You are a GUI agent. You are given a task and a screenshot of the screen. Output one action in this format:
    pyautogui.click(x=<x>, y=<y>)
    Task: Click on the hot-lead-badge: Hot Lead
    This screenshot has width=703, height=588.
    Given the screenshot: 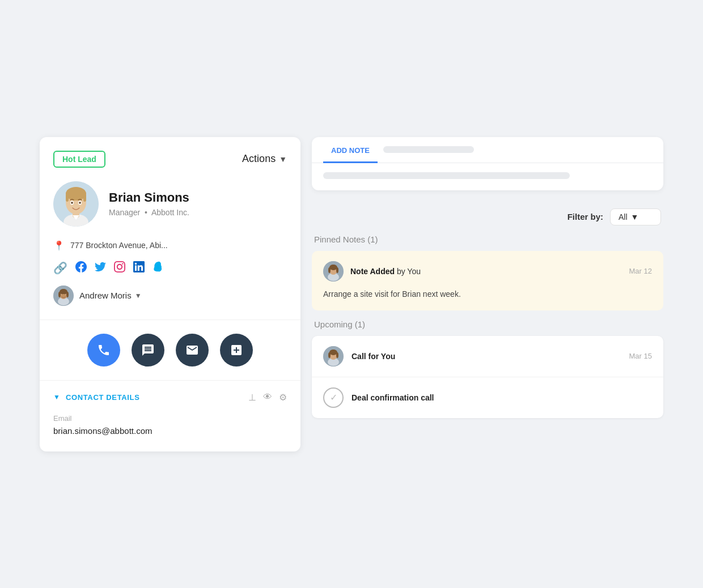 What is the action you would take?
    pyautogui.click(x=79, y=159)
    